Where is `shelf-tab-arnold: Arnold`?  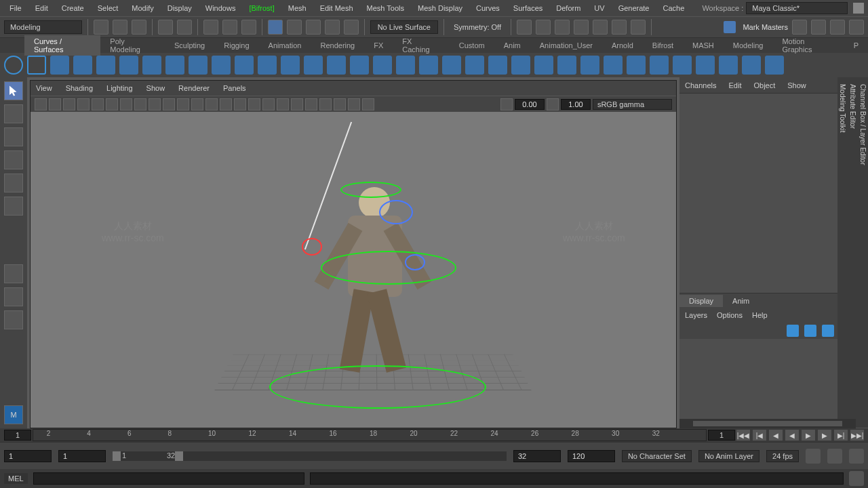
shelf-tab-arnold: Arnold is located at coordinates (623, 45).